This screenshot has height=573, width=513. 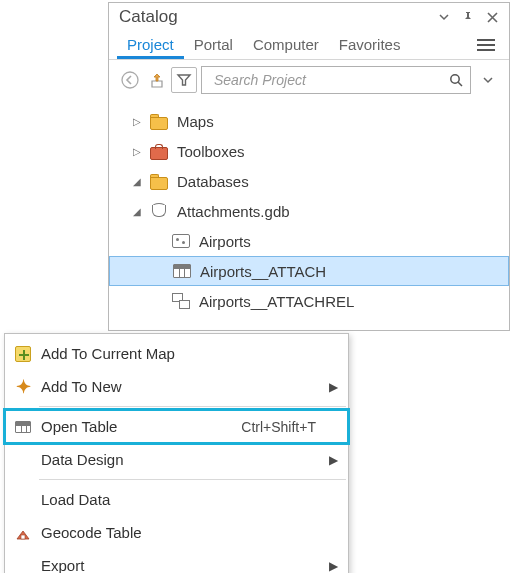 What do you see at coordinates (309, 151) in the screenshot?
I see `tree-item-toolboxes: ▷ Toolboxes` at bounding box center [309, 151].